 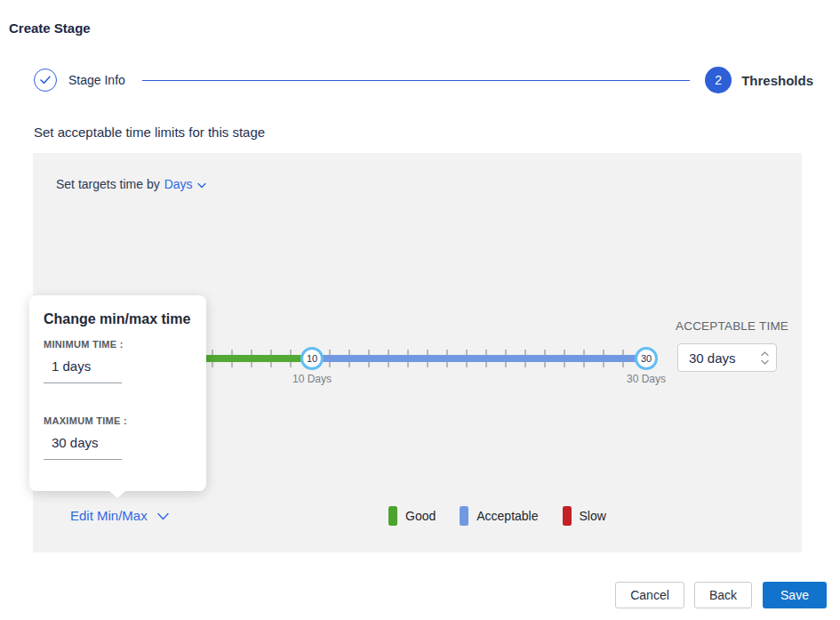 I want to click on minimum-time-input, so click(x=83, y=369).